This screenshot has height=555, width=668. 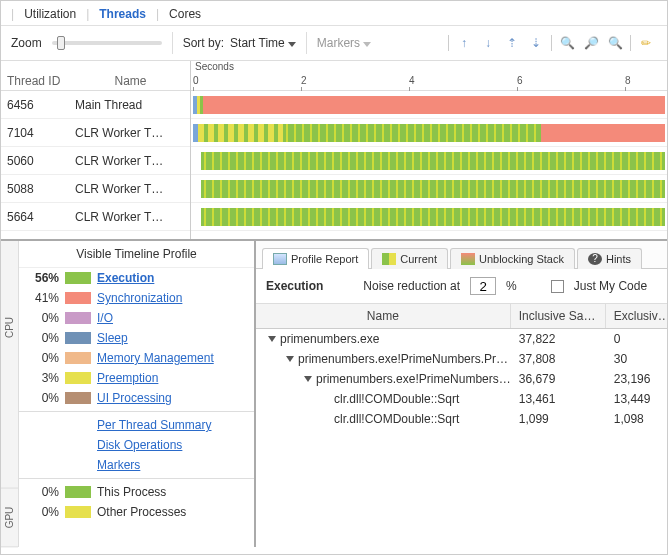 I want to click on table-row: clr.dll!COMDouble::Sqrt1,0991,098, so click(x=462, y=419).